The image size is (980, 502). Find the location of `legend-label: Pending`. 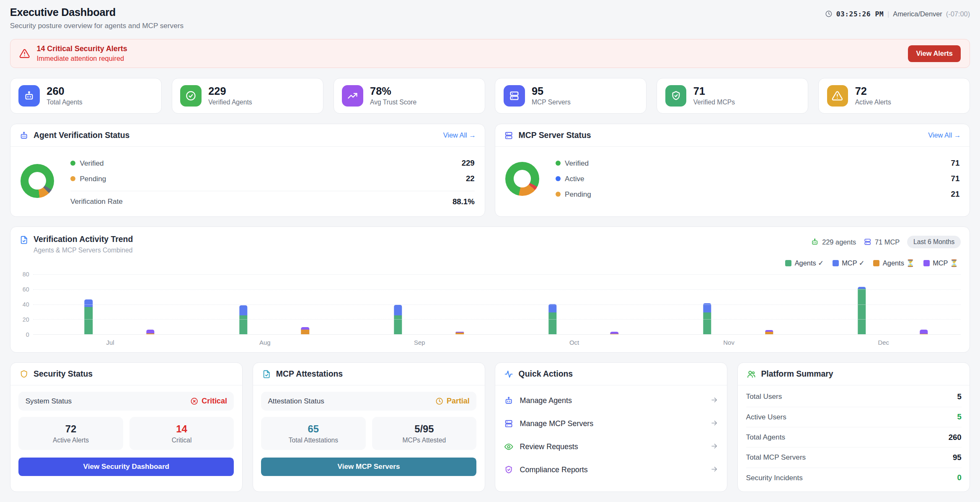

legend-label: Pending is located at coordinates (578, 195).